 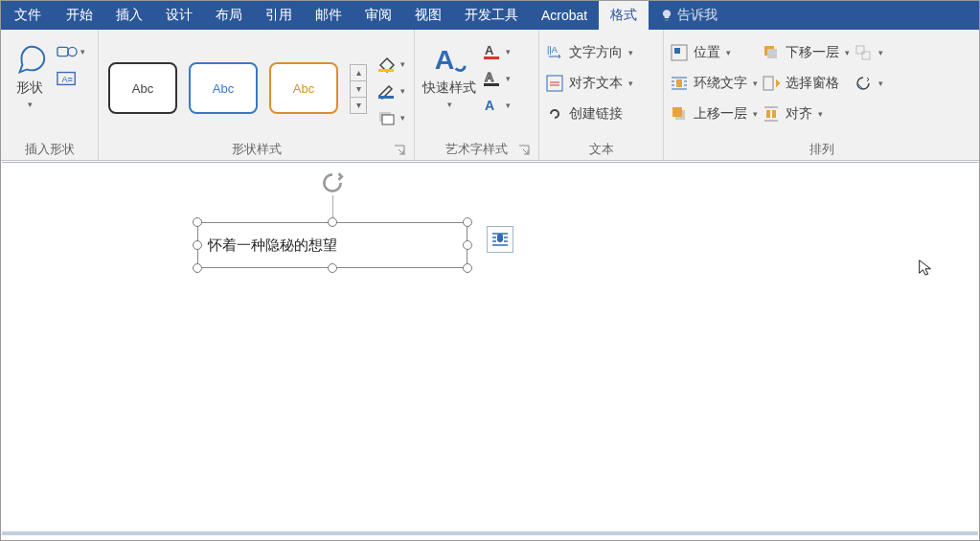 What do you see at coordinates (197, 245) in the screenshot?
I see `resize-handle-w` at bounding box center [197, 245].